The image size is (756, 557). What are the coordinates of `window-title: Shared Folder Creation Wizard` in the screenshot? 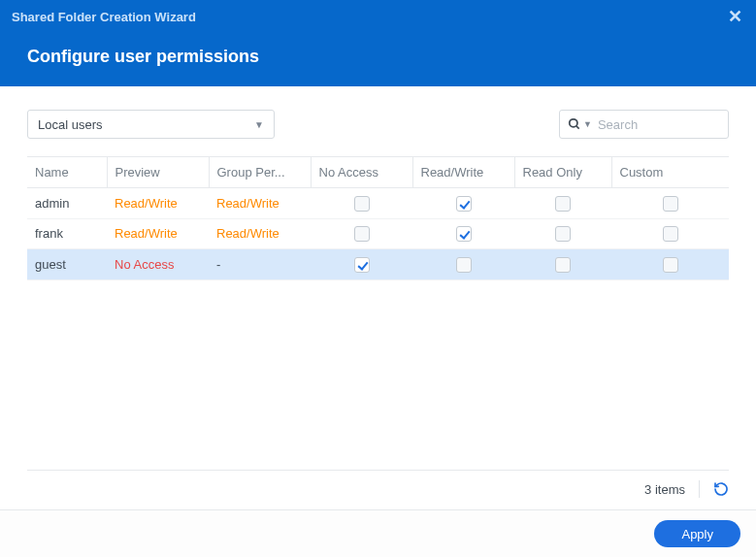 It's located at (369, 17).